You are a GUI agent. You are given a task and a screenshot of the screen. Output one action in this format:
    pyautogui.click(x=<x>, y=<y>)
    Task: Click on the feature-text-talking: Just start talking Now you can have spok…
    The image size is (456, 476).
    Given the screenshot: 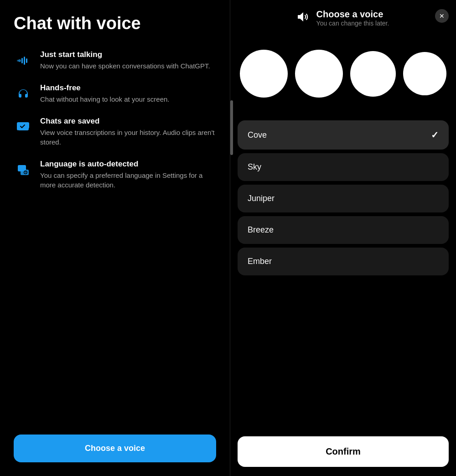 What is the action you would take?
    pyautogui.click(x=125, y=60)
    